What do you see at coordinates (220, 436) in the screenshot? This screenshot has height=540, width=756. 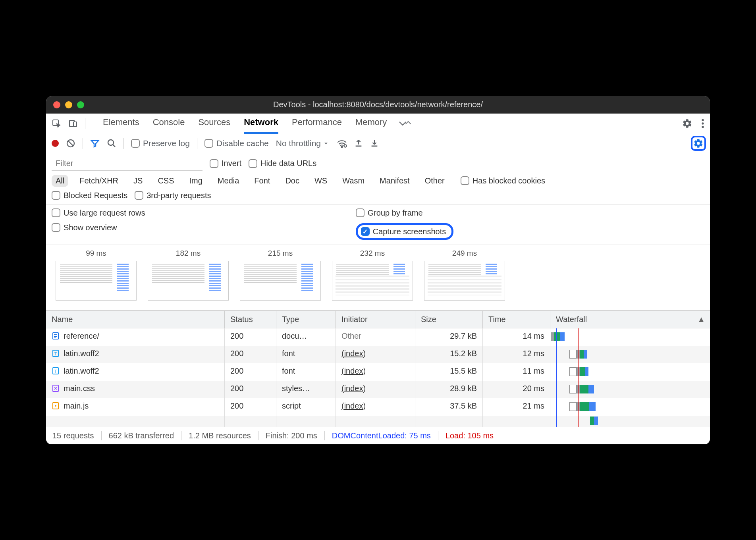 I see `status-resources: 1.2 MB resources` at bounding box center [220, 436].